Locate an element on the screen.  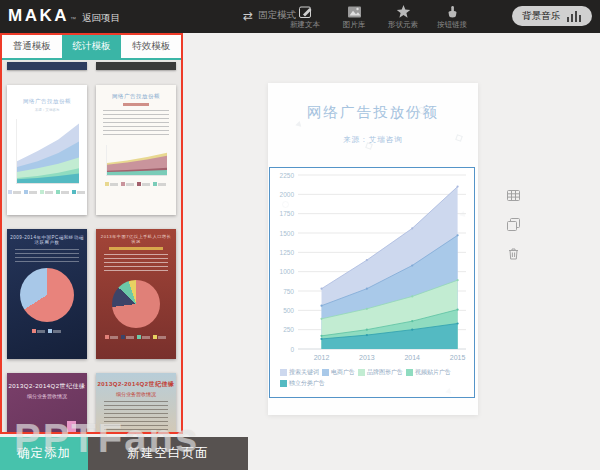
element-side-tools is located at coordinates (514, 224).